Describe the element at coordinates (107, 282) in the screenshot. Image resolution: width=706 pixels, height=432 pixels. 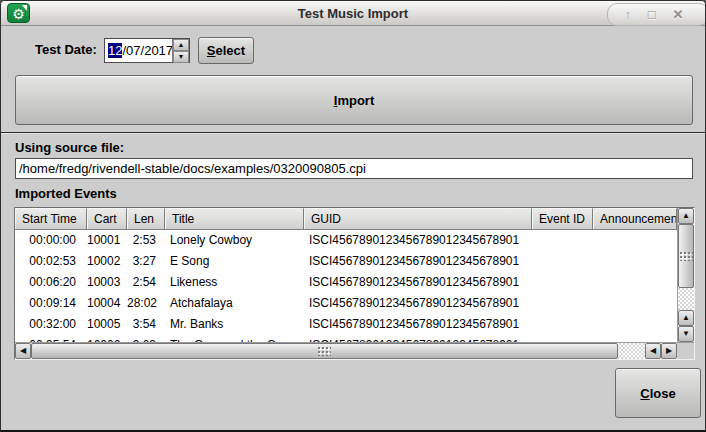
I see `cell-cart: 10003` at that location.